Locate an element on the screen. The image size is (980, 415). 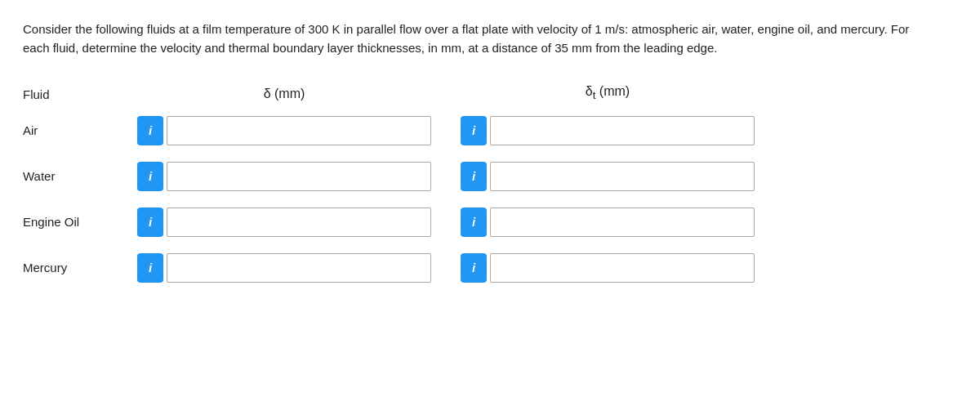
delta-input-water is located at coordinates (299, 176).